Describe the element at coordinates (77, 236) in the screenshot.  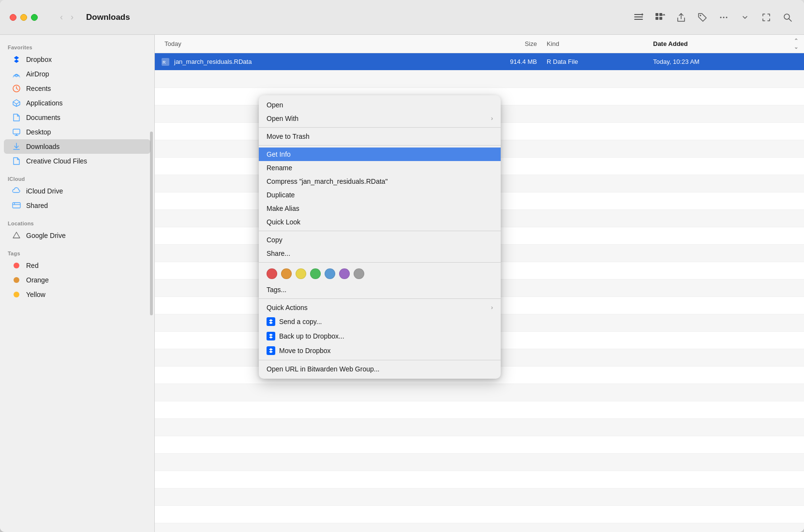
I see `sidebar-item-google-drive: Google Drive` at that location.